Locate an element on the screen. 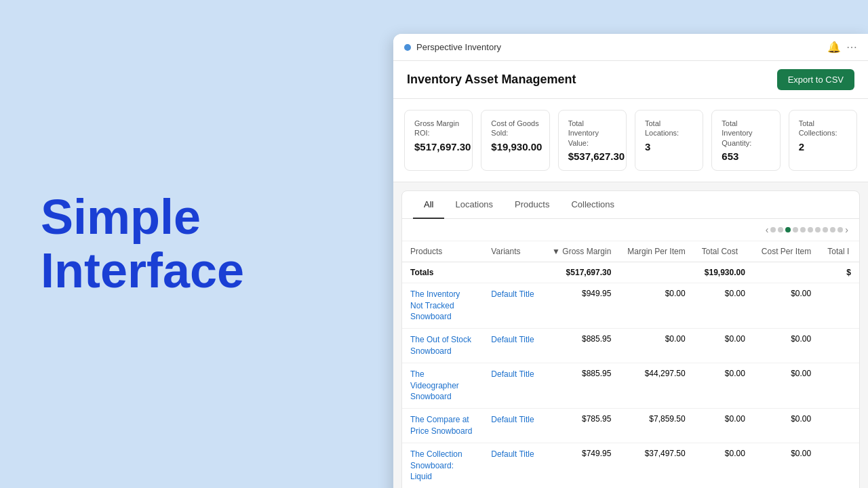  total-cost-0: $0.00 is located at coordinates (724, 305).